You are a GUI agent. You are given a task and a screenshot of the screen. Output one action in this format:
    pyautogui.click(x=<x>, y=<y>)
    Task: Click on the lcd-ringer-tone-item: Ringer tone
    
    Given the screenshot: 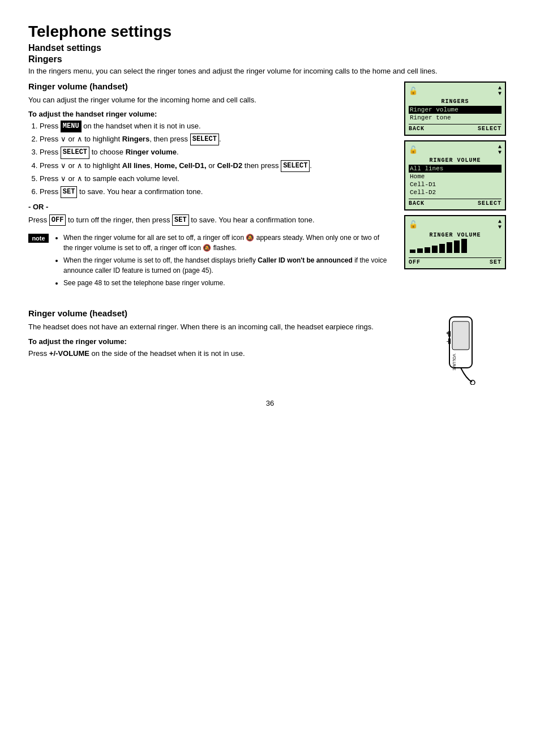 What is the action you would take?
    pyautogui.click(x=455, y=118)
    